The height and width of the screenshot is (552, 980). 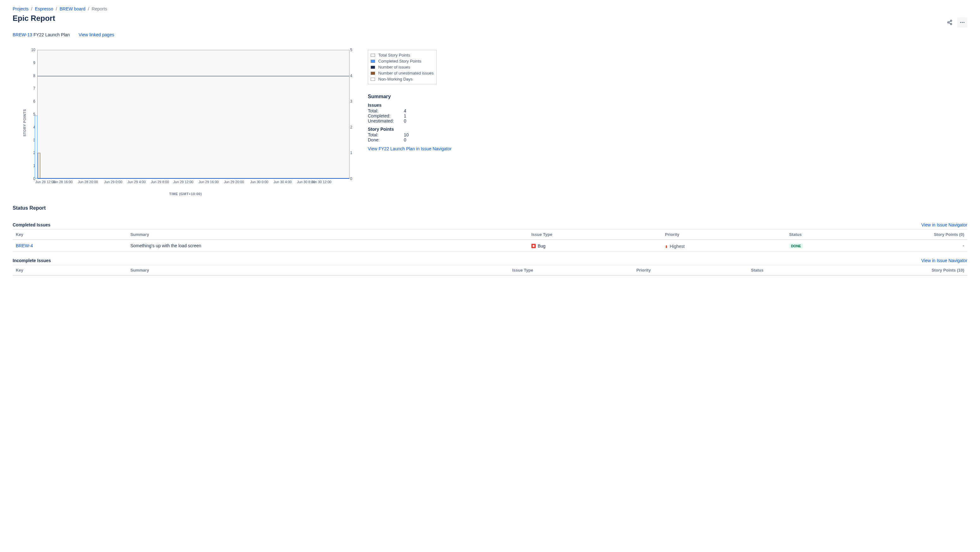 What do you see at coordinates (193, 76) in the screenshot?
I see `line-total-story-points` at bounding box center [193, 76].